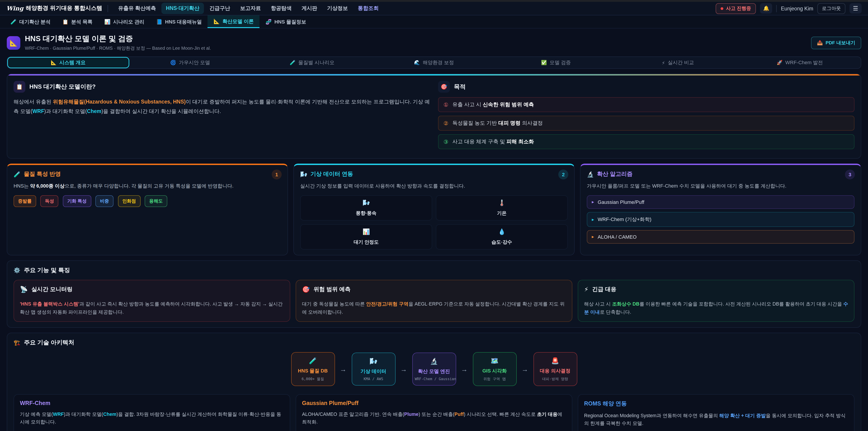 Image resolution: width=868 pixels, height=431 pixels. Describe the element at coordinates (179, 22) in the screenshot. I see `subnav-hns-manual: 📘 HNS 대응매뉴얼` at that location.